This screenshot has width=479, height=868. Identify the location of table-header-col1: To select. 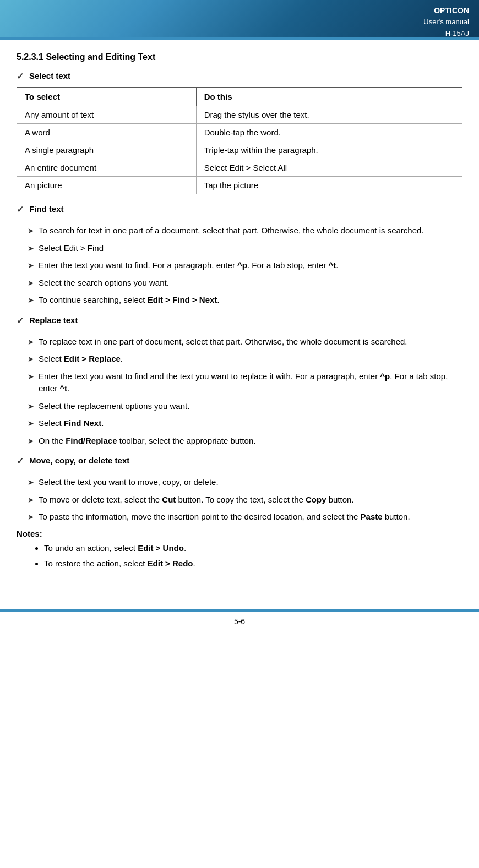
(107, 97).